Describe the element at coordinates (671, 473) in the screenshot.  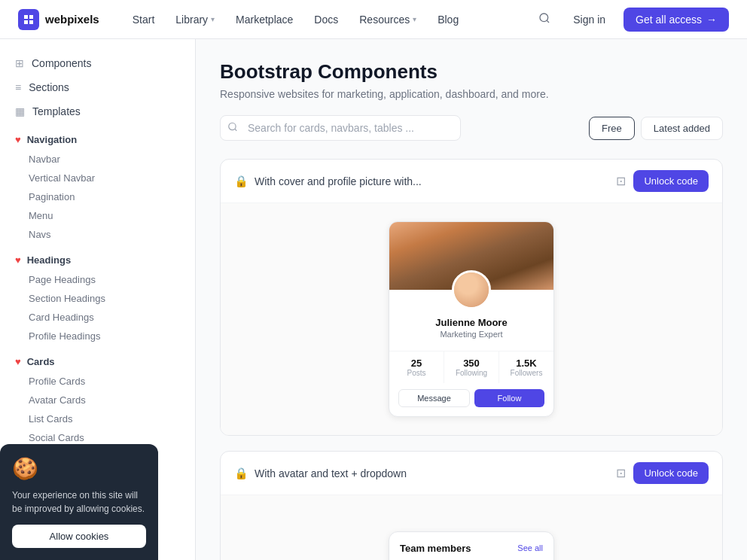
I see `unlock-code-button-2: Unlock code` at that location.